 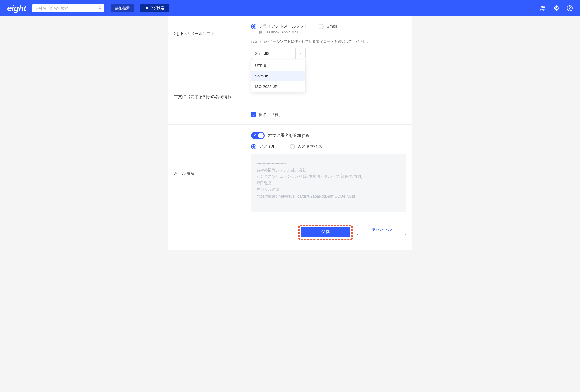 What do you see at coordinates (556, 8) in the screenshot?
I see `header-icons` at bounding box center [556, 8].